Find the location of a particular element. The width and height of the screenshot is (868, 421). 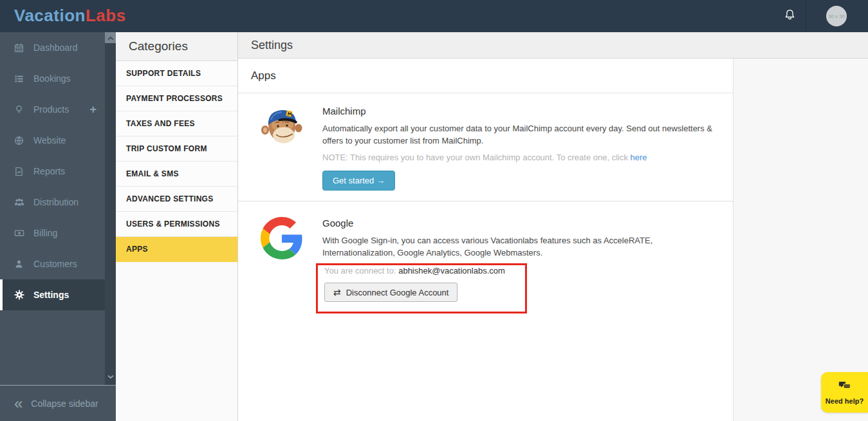

avatar-placeholder-text: 30 x 30 is located at coordinates (836, 17).